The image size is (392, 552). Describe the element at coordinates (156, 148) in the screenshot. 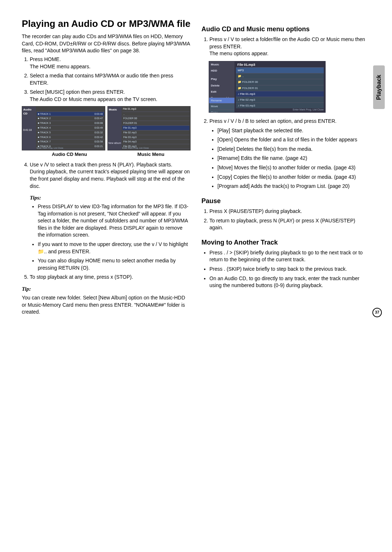

I see `mus-footer: Enter Mark Prog. List Close` at that location.